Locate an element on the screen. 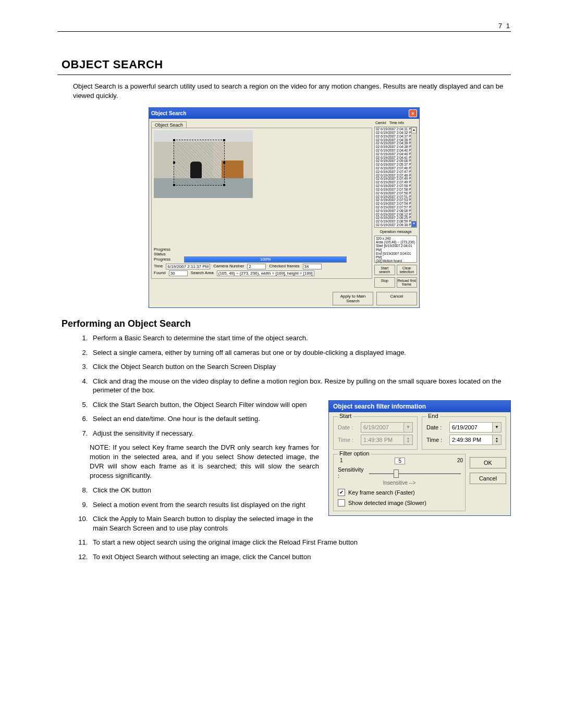 The height and width of the screenshot is (728, 563). op-message-line: [30] Motion found is located at coordinates (396, 261).